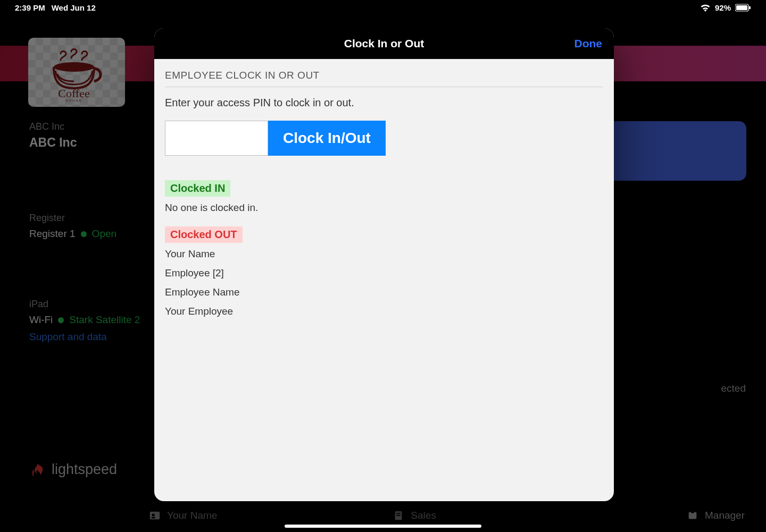  Describe the element at coordinates (383, 7) in the screenshot. I see `status-bar: 2:39 PM Wed Jun 12 92%` at that location.